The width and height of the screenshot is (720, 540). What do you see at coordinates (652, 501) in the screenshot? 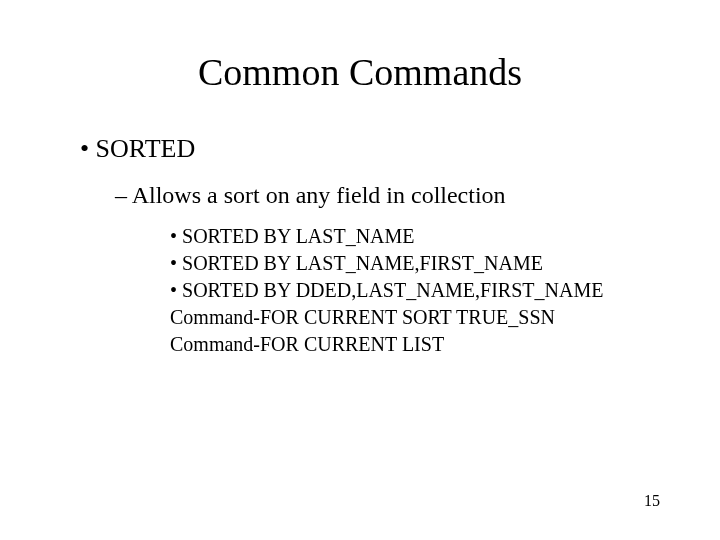
I see `page-number: 15` at bounding box center [652, 501].